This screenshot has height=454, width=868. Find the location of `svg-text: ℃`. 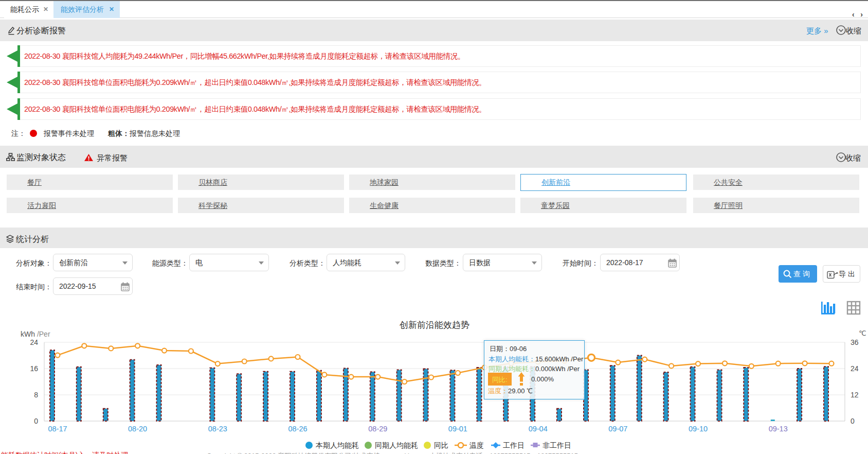

svg-text: ℃ is located at coordinates (863, 334).